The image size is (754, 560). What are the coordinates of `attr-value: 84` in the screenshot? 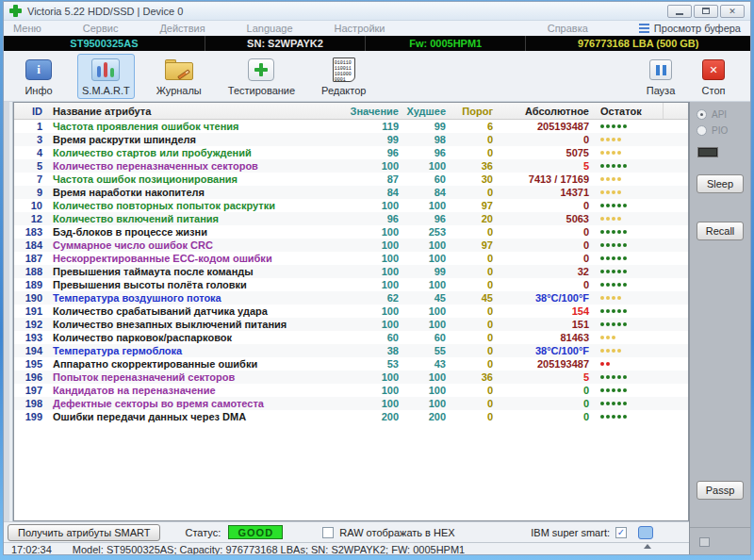 It's located at (369, 192).